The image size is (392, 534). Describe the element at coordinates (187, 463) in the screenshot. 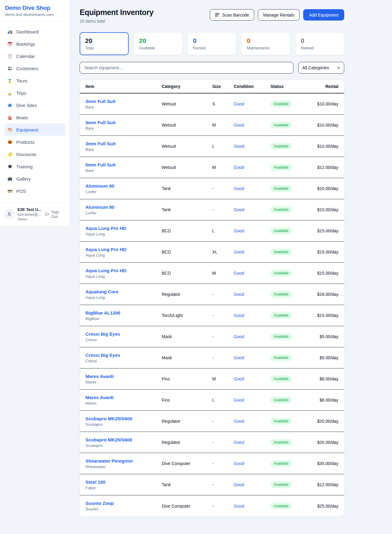

I see `item-category: Dive Computer` at that location.